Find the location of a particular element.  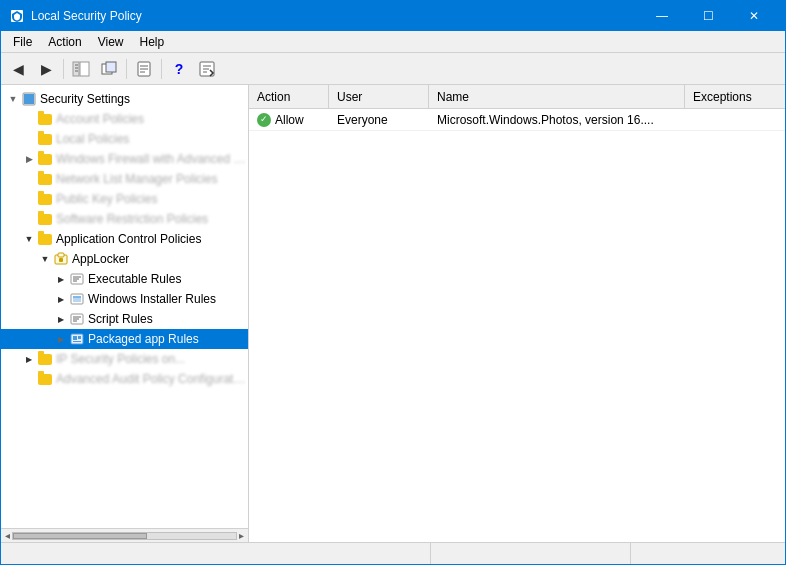

minimize-button: — is located at coordinates (662, 16).